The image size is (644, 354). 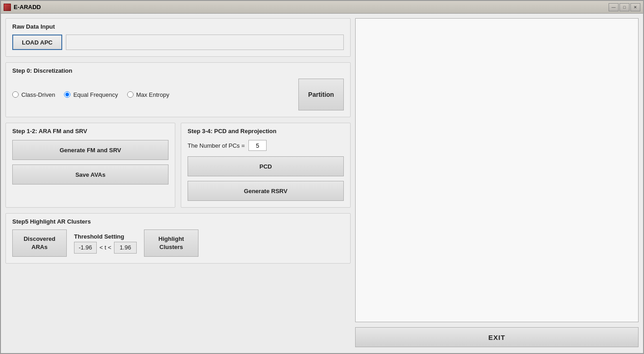 What do you see at coordinates (38, 95) in the screenshot?
I see `radio-class-driven-label: Class-Driven` at bounding box center [38, 95].